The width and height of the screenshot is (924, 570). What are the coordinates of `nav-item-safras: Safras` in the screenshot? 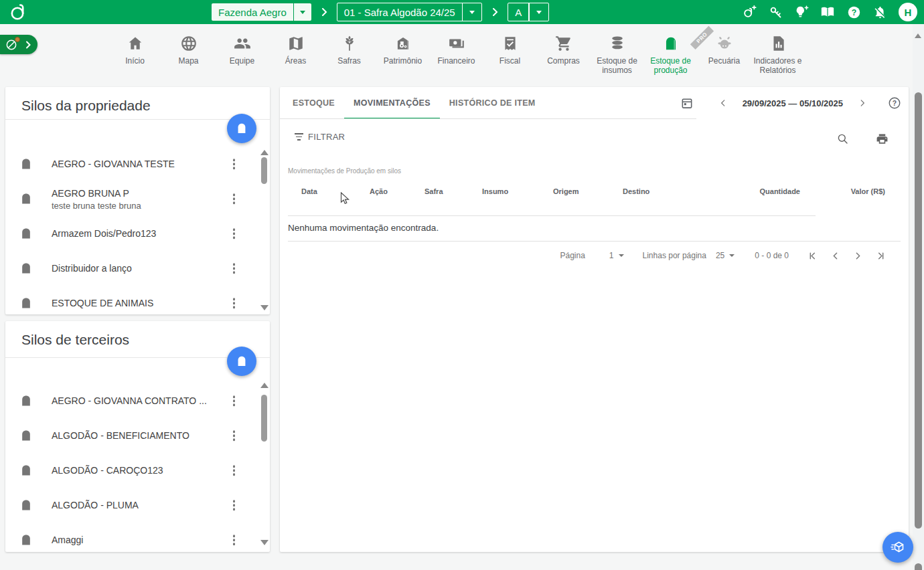 It's located at (350, 59).